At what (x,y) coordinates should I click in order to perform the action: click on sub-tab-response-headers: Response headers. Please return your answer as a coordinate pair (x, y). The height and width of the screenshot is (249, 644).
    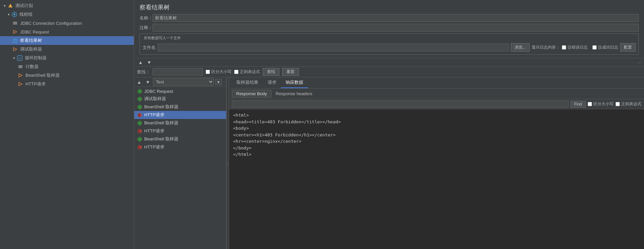
    Looking at the image, I should click on (294, 94).